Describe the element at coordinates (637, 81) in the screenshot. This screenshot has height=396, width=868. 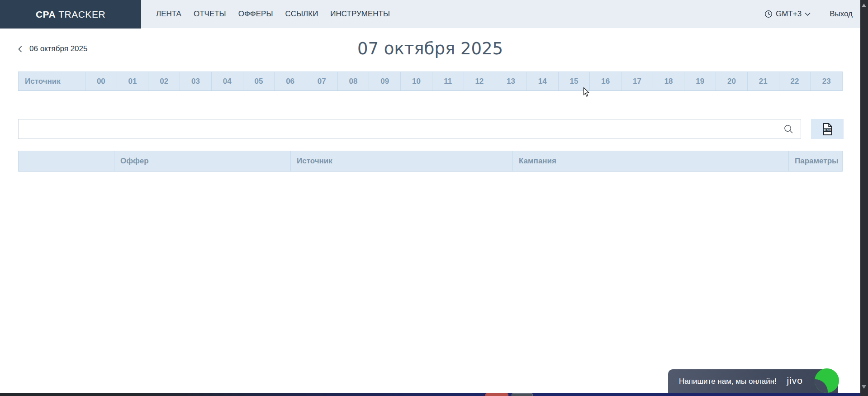
I see `hour-column-header: 17` at that location.